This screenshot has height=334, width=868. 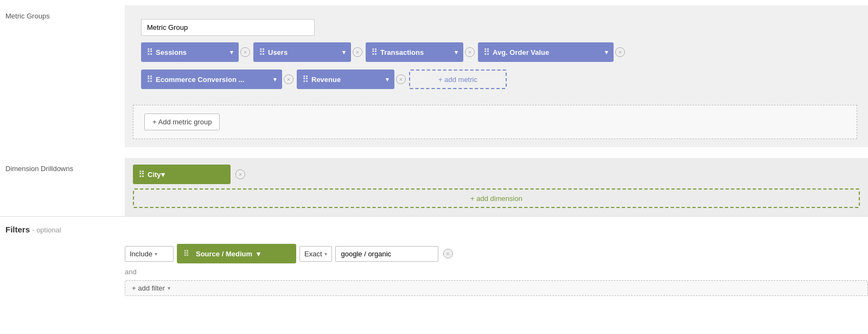 What do you see at coordinates (420, 52) in the screenshot?
I see `transactions-chip-wrapper: ⠿ Transactions ▾ ×` at bounding box center [420, 52].